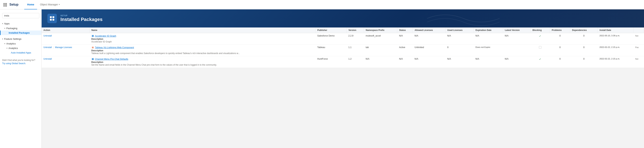 Image resolution: width=644 pixels, height=148 pixels. What do you see at coordinates (616, 30) in the screenshot?
I see `col-install-date: Install Date` at bounding box center [616, 30].